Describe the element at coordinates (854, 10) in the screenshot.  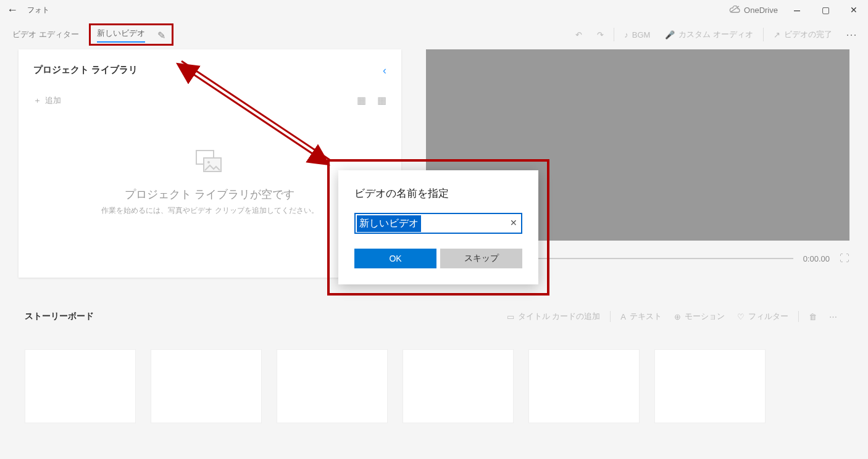
I see `close-button` at that location.